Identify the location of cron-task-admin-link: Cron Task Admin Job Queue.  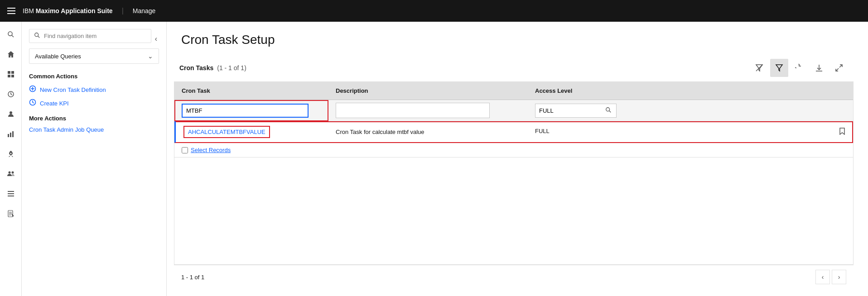
(94, 129).